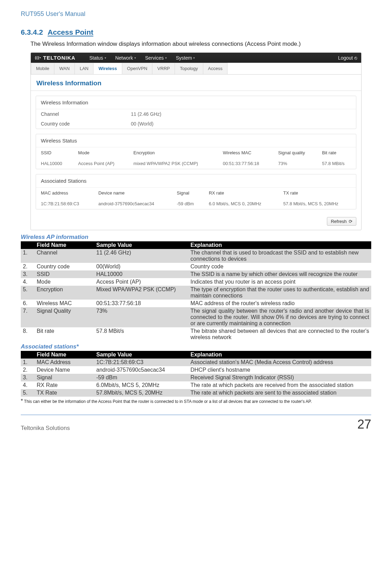  I want to click on refresh-icon: ⟳, so click(350, 221).